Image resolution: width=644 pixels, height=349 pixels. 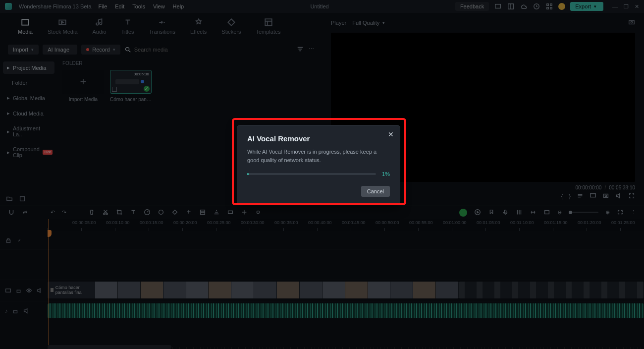 What do you see at coordinates (319, 139) in the screenshot?
I see `dialog-title: AI Vocal Remover` at bounding box center [319, 139].